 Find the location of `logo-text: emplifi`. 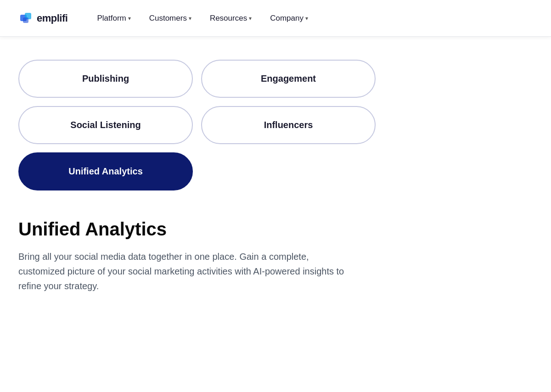

logo-text: emplifi is located at coordinates (52, 18).